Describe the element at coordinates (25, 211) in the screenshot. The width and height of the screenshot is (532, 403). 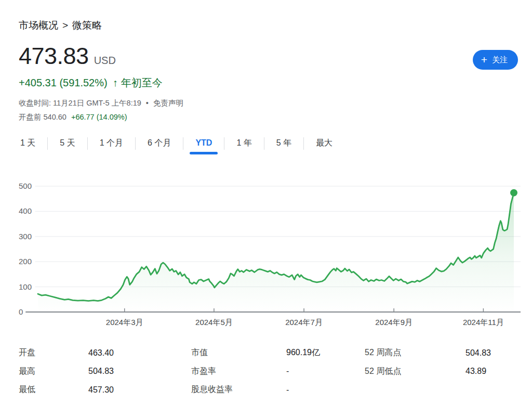
I see `y-tick-label: 400` at that location.